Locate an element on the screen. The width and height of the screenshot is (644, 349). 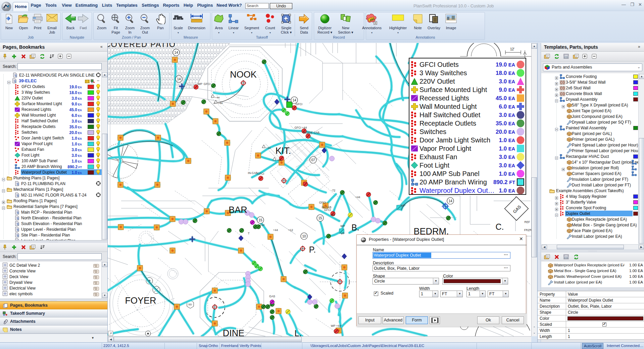
svg-text: COVERED PATIO is located at coordinates (142, 46).